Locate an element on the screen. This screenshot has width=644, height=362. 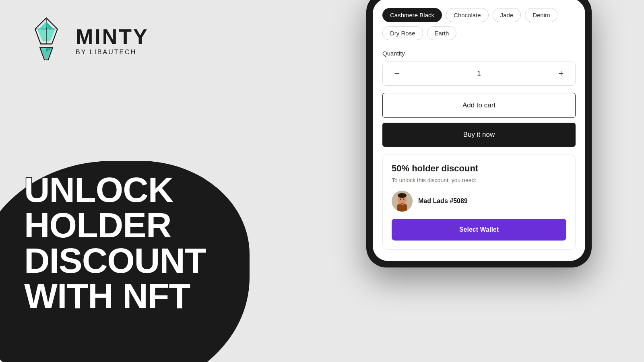
discount-card: 50% holder discount To unlock this disco… is located at coordinates (479, 202).